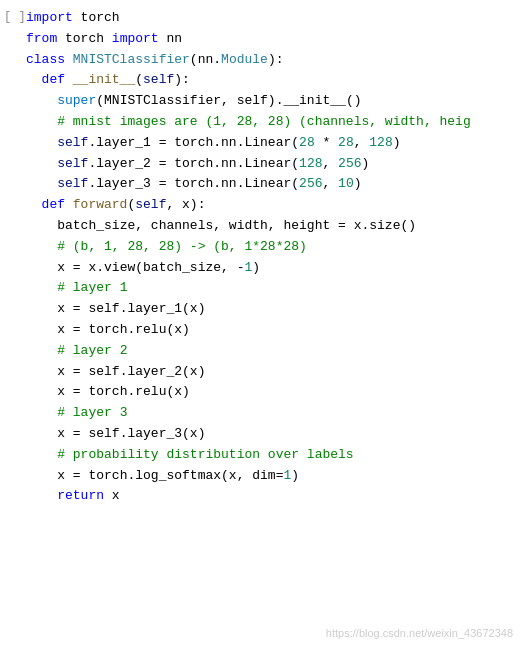 The width and height of the screenshot is (521, 651). Describe the element at coordinates (260, 40) in the screenshot. I see `code-line: from torch import nn` at that location.